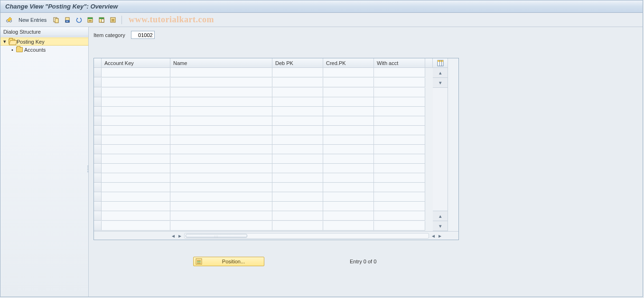  What do you see at coordinates (307, 236) in the screenshot?
I see `hscroll-track: :::` at bounding box center [307, 236].